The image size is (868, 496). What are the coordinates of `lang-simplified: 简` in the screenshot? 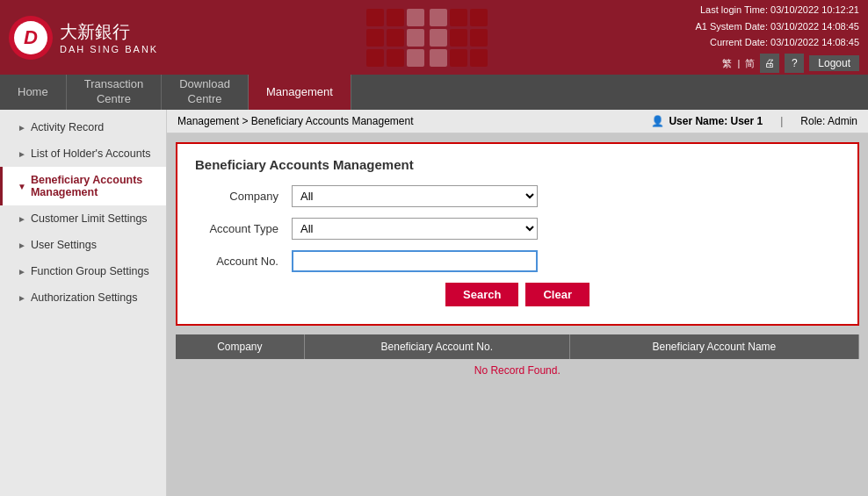 It's located at (750, 63).